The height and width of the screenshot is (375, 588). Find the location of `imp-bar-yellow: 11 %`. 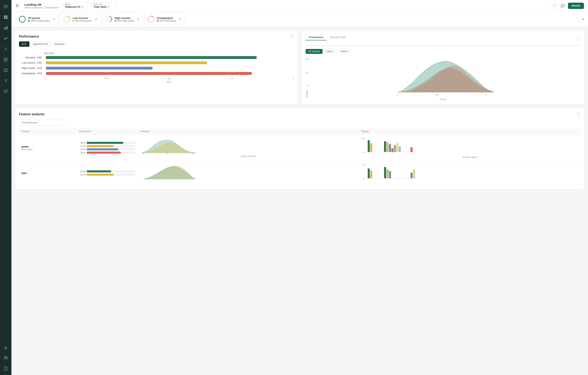

imp-bar-yellow: 11 % is located at coordinates (107, 146).